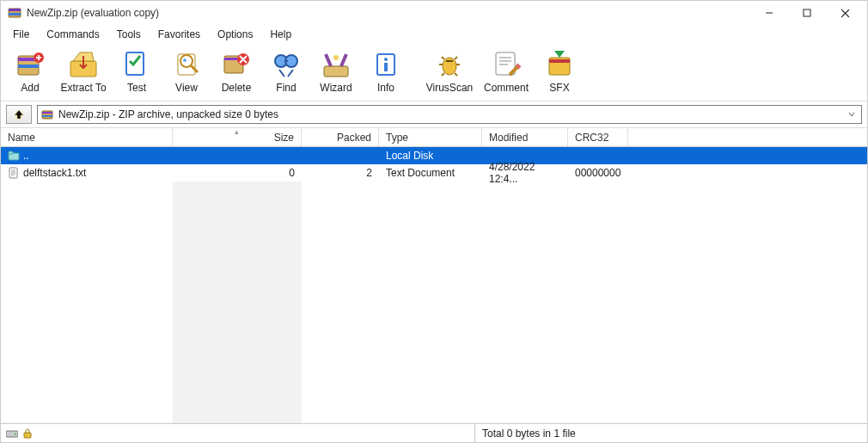 This screenshot has width=868, height=443. Describe the element at coordinates (335, 88) in the screenshot. I see `toolbar-label: Wizard` at that location.